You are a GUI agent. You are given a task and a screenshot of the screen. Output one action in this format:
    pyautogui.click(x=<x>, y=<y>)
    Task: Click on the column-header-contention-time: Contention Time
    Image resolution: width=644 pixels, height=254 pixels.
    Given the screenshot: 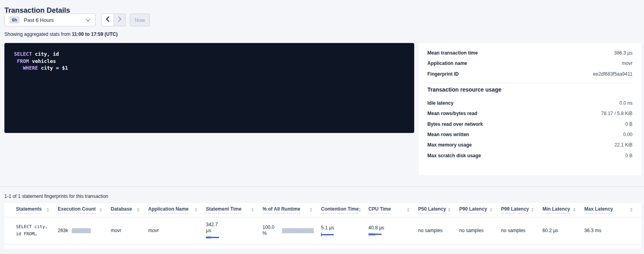 What is the action you would take?
    pyautogui.click(x=345, y=210)
    